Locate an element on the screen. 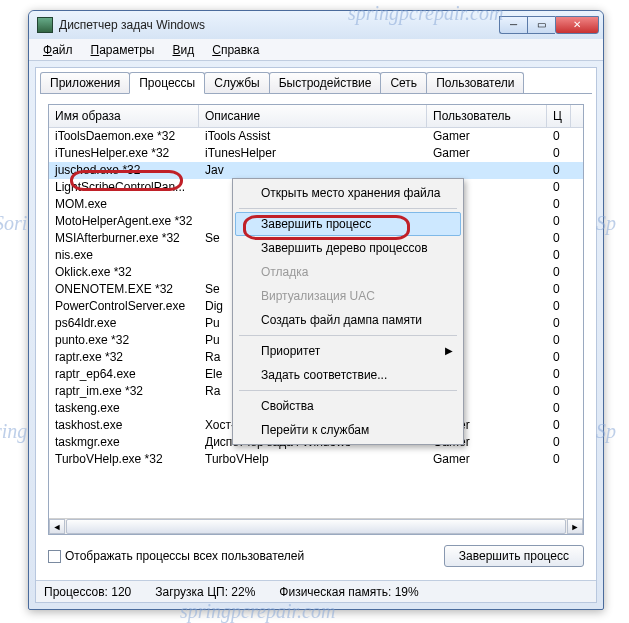  cell: taskhost.exe is located at coordinates (124, 426).